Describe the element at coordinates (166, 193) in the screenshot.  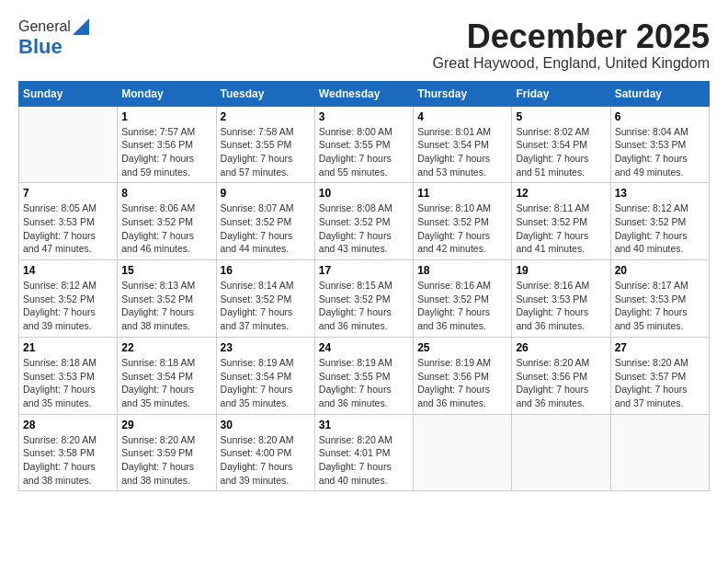
I see `day-number: 8` at that location.